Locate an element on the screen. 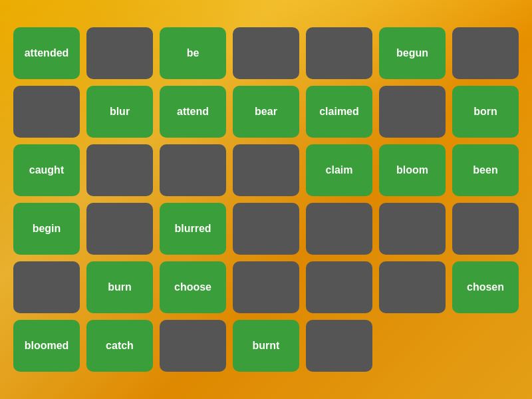 The image size is (532, 399). cell-empty-r3c5 is located at coordinates (412, 229).